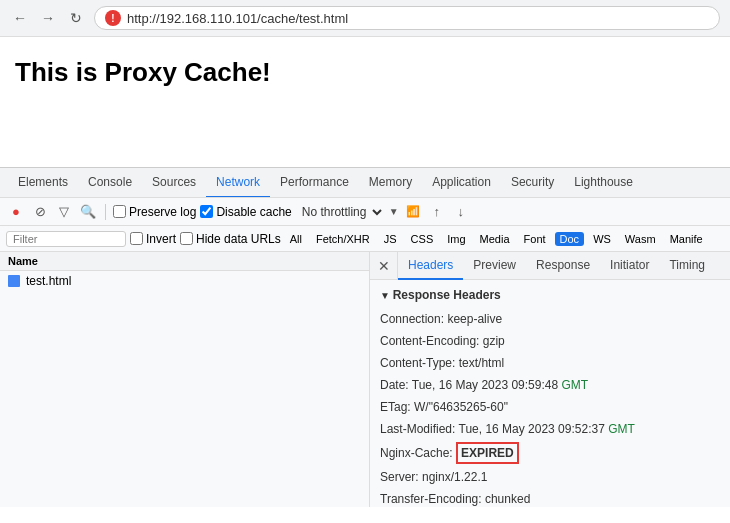 This screenshot has width=730, height=523. I want to click on tab-sources: Sources, so click(174, 183).